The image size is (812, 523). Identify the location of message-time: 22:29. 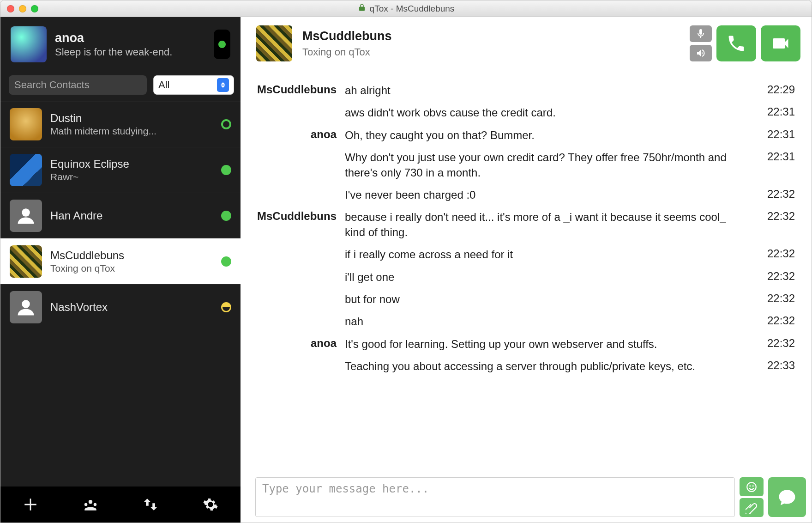
(774, 90).